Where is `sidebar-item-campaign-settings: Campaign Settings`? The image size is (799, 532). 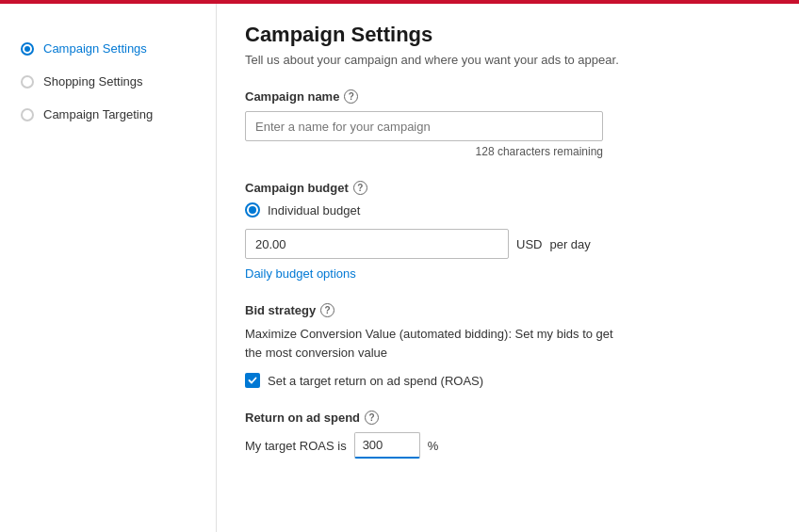
sidebar-item-campaign-settings: Campaign Settings is located at coordinates (113, 49).